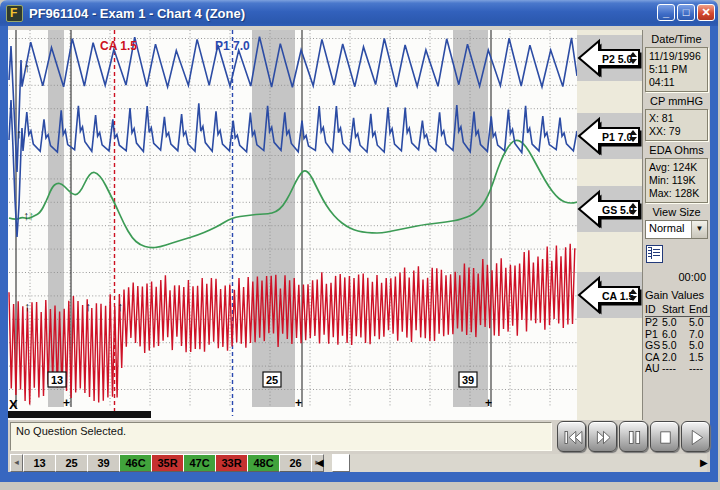 The width and height of the screenshot is (720, 490). What do you see at coordinates (714, 250) in the screenshot?
I see `window-frame-right` at bounding box center [714, 250].